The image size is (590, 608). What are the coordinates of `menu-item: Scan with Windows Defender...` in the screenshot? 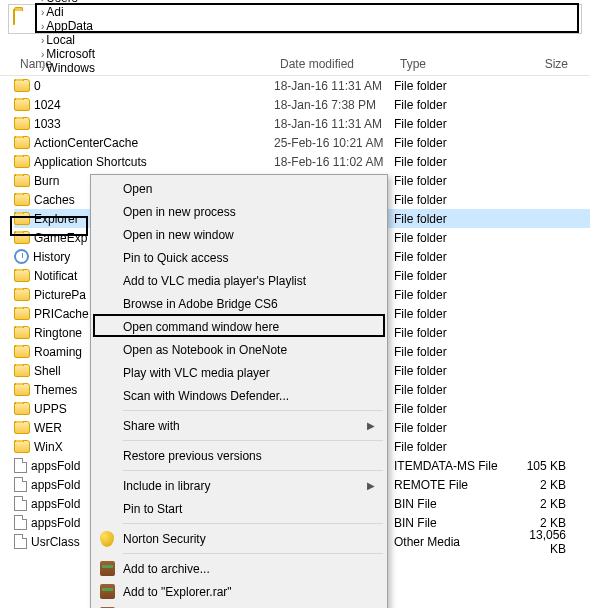 It's located at (239, 396).